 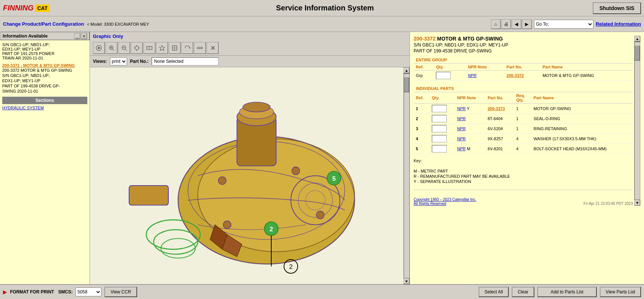 What do you see at coordinates (5, 292) in the screenshot?
I see `format-arrow-icon: ▶` at bounding box center [5, 292].